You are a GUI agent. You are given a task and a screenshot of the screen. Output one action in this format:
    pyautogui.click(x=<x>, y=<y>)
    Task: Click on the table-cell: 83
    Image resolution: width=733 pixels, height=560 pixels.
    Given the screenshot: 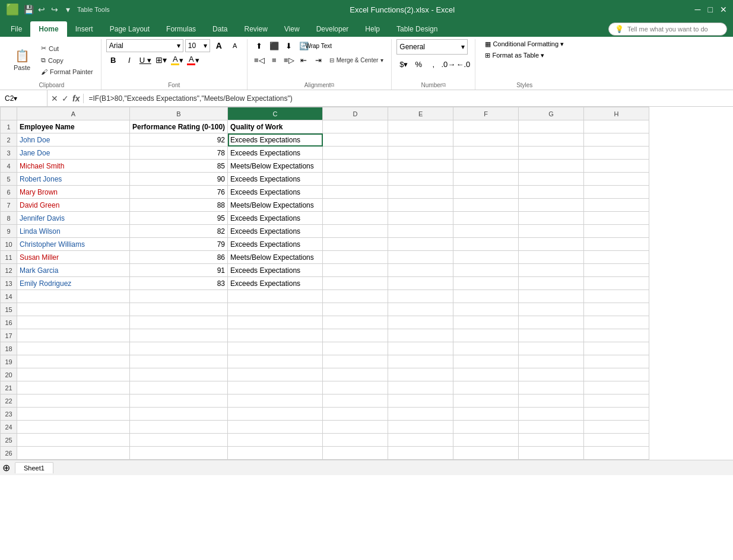 What is the action you would take?
    pyautogui.click(x=179, y=284)
    